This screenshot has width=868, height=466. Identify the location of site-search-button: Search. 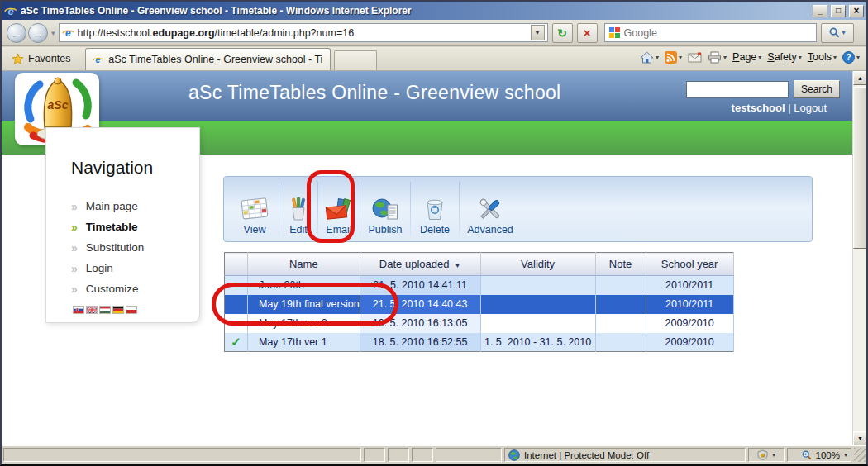
(817, 89).